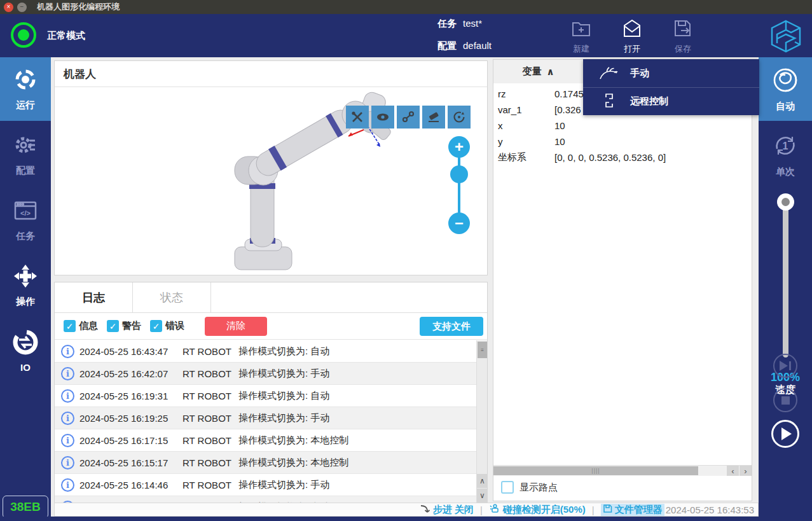 The height and width of the screenshot is (521, 812). Describe the element at coordinates (459, 117) in the screenshot. I see `rotate-view-button` at that location.